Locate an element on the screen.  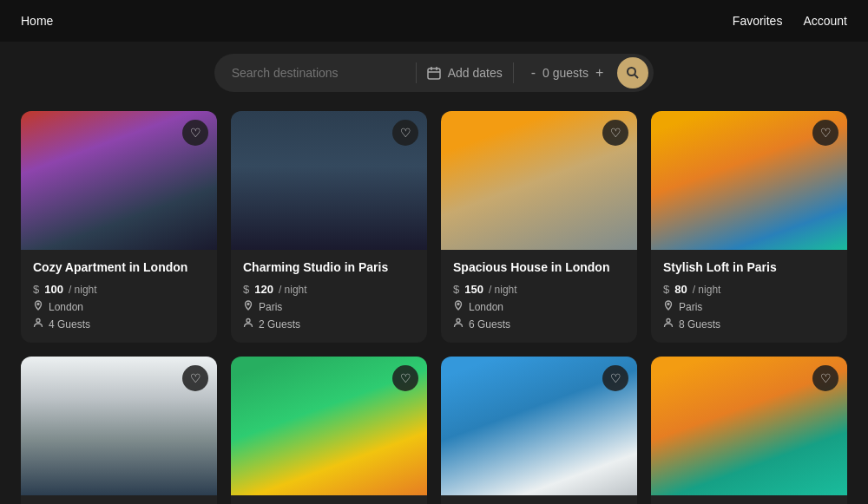
nav-left: Home is located at coordinates (36, 21).